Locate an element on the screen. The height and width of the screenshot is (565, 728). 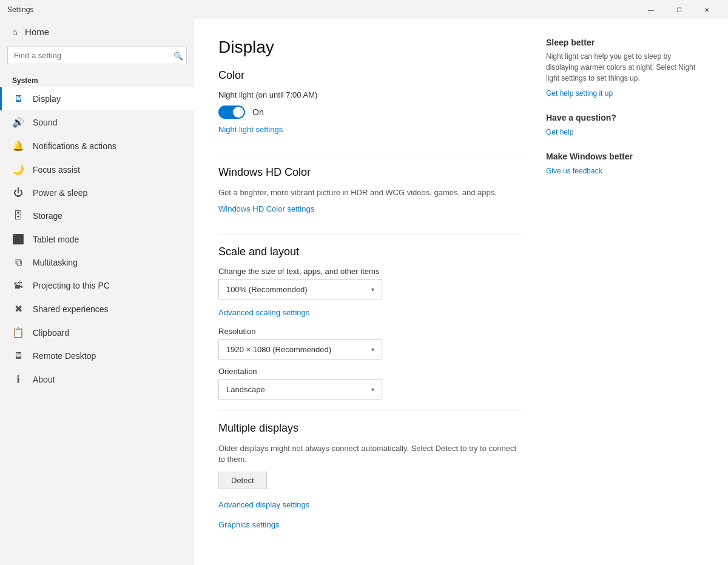
detect-button: Detect is located at coordinates (243, 480).